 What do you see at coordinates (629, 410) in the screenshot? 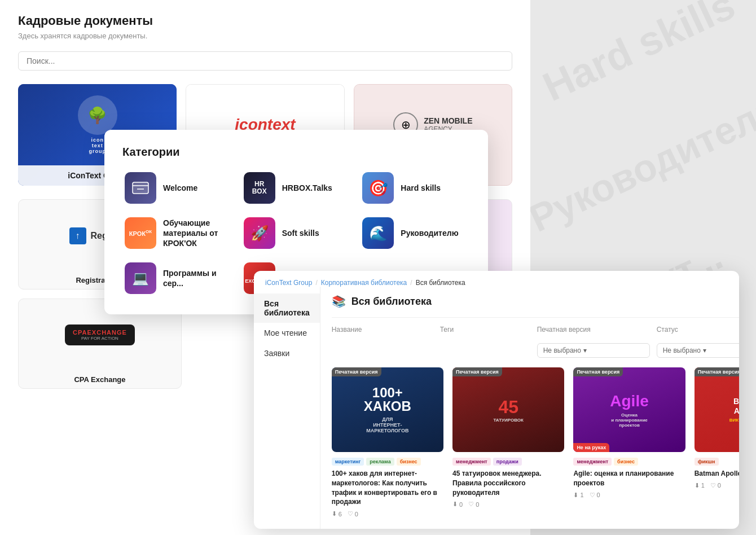
I see `book-cover-wrap-agile: Agile Оценкаи планированиепроектов Печат…` at bounding box center [629, 410].